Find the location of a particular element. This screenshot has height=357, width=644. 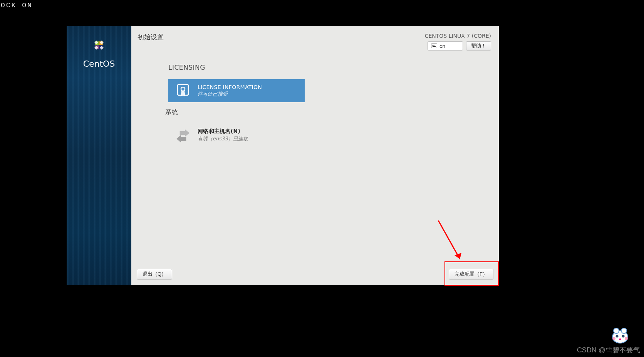

section-title-system: 系统 is located at coordinates (329, 113).